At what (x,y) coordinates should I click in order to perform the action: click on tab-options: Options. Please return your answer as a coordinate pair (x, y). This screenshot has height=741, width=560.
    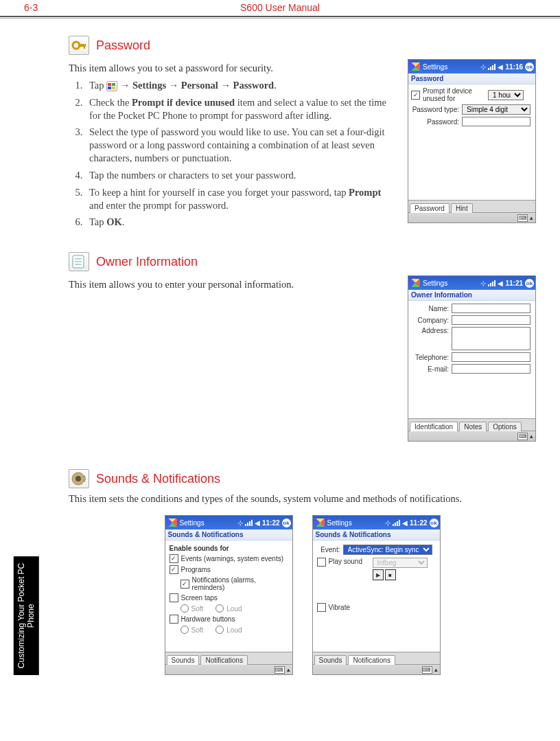
    Looking at the image, I should click on (504, 426).